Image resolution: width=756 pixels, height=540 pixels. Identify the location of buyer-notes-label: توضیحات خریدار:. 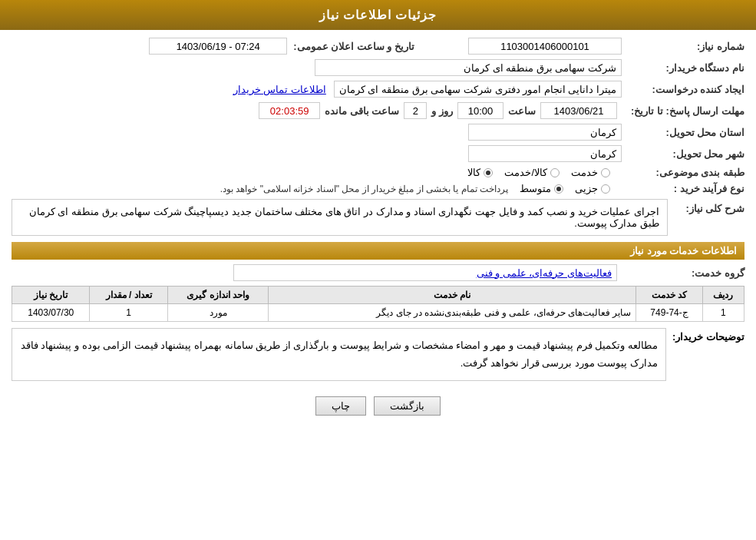
(705, 335).